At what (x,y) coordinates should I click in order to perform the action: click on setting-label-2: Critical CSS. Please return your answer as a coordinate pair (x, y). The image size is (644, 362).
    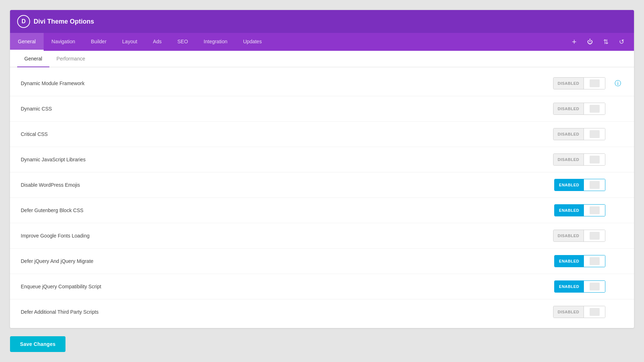
    Looking at the image, I should click on (287, 134).